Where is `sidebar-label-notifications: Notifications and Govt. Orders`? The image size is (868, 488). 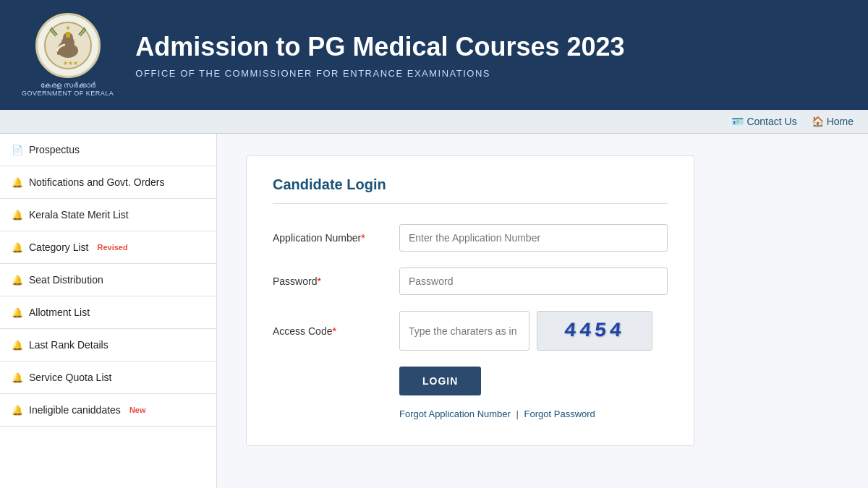
sidebar-label-notifications: Notifications and Govt. Orders is located at coordinates (97, 182).